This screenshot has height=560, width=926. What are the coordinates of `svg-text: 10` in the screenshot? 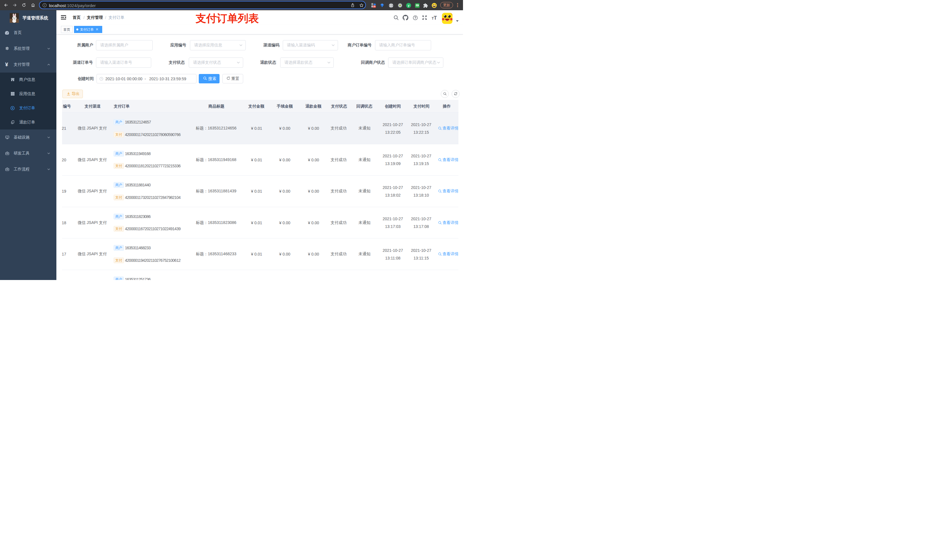 It's located at (374, 6).